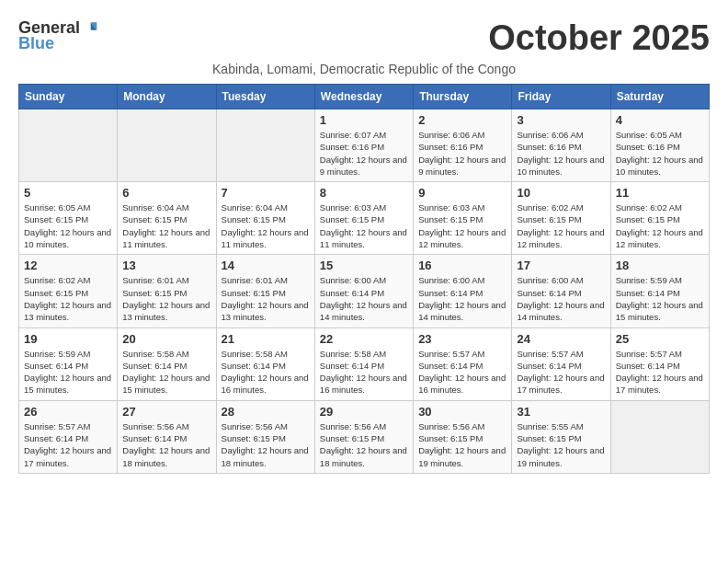 Image resolution: width=728 pixels, height=563 pixels. I want to click on day-number: 4, so click(660, 120).